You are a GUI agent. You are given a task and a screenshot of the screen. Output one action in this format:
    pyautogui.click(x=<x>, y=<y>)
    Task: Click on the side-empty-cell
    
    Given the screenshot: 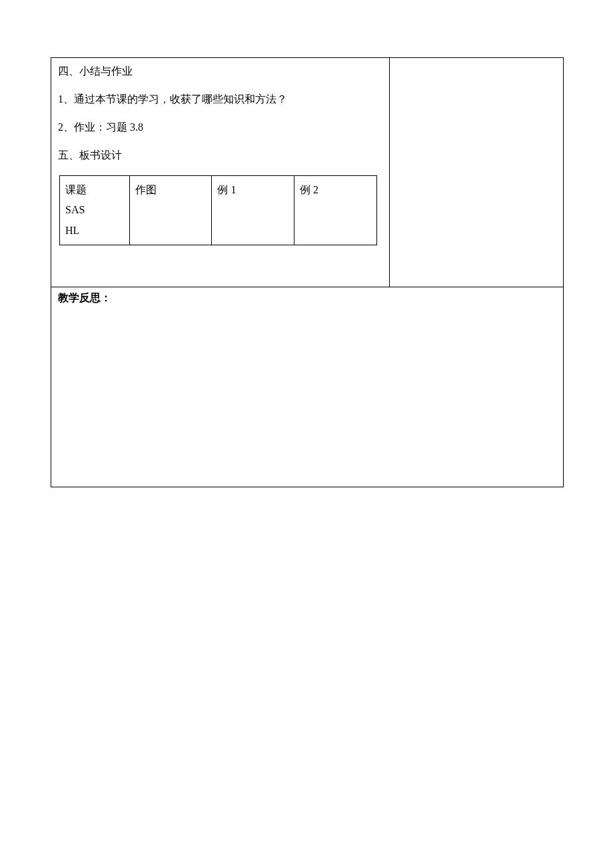 What is the action you would take?
    pyautogui.click(x=476, y=173)
    